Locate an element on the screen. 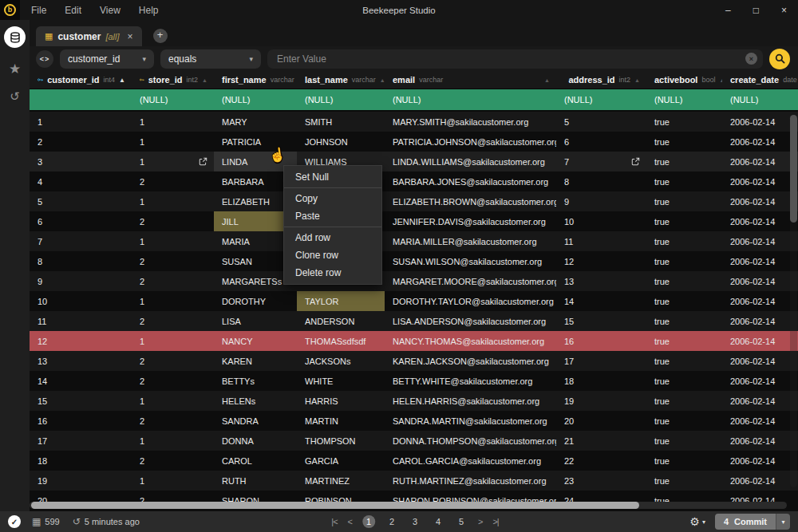 The image size is (798, 532). table-cell: BETTYs is located at coordinates (255, 381).